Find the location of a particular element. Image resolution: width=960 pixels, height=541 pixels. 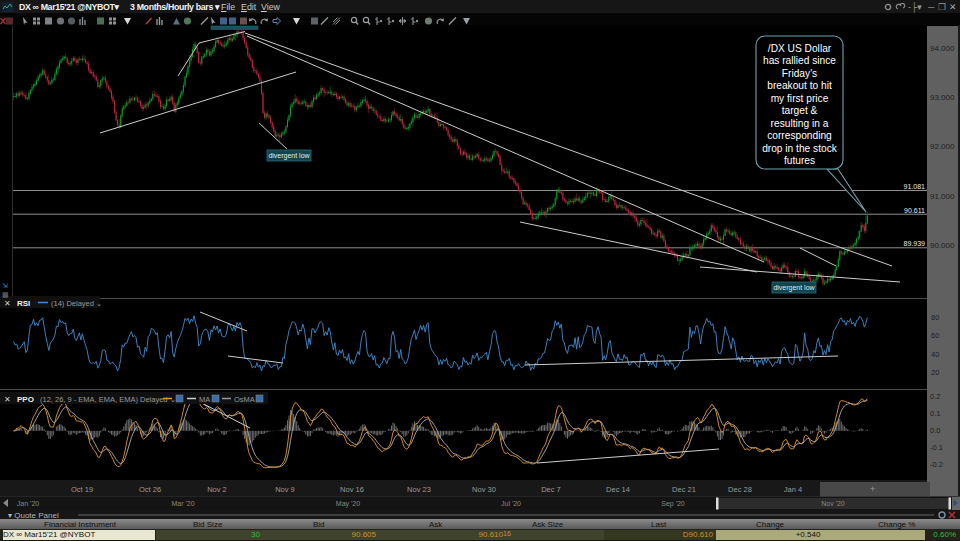

svg-text: corresponding is located at coordinates (800, 136).